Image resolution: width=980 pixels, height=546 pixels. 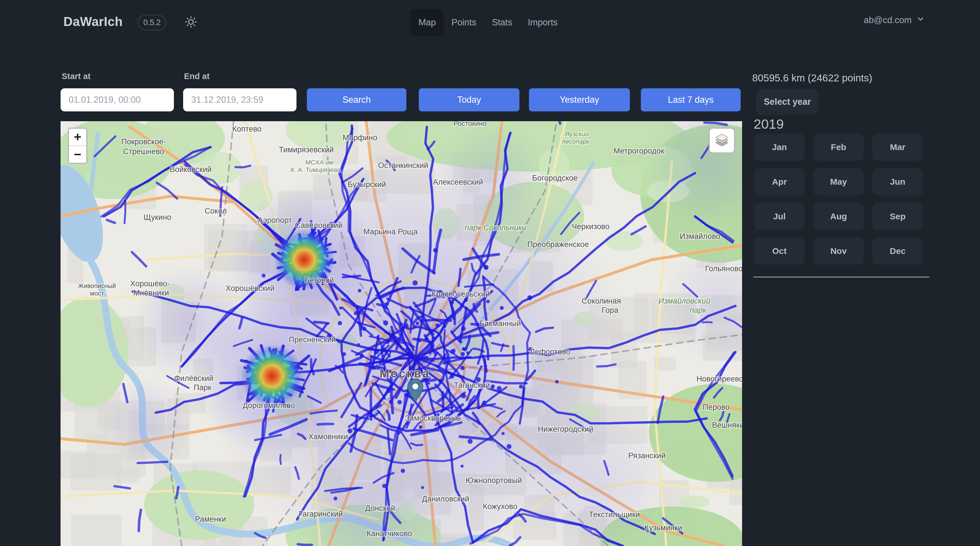 What do you see at coordinates (494, 481) in the screenshot?
I see `svg-text: Южнопортовый` at bounding box center [494, 481].